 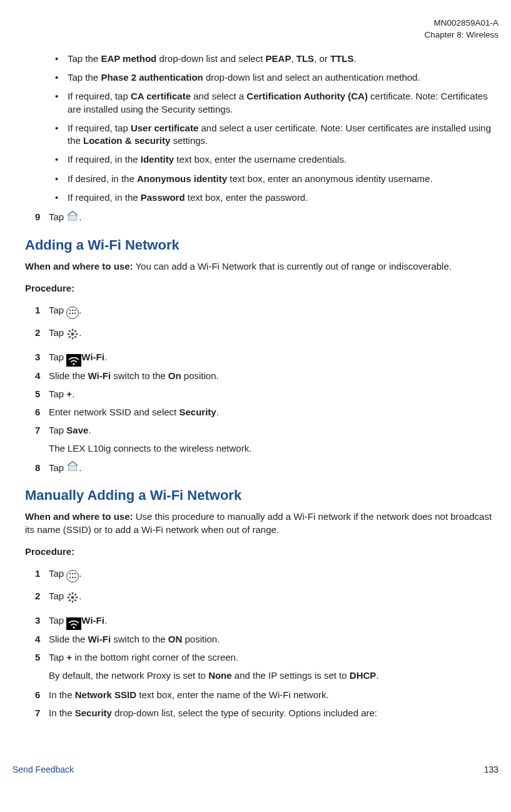 I want to click on step-number: 9, so click(x=42, y=216).